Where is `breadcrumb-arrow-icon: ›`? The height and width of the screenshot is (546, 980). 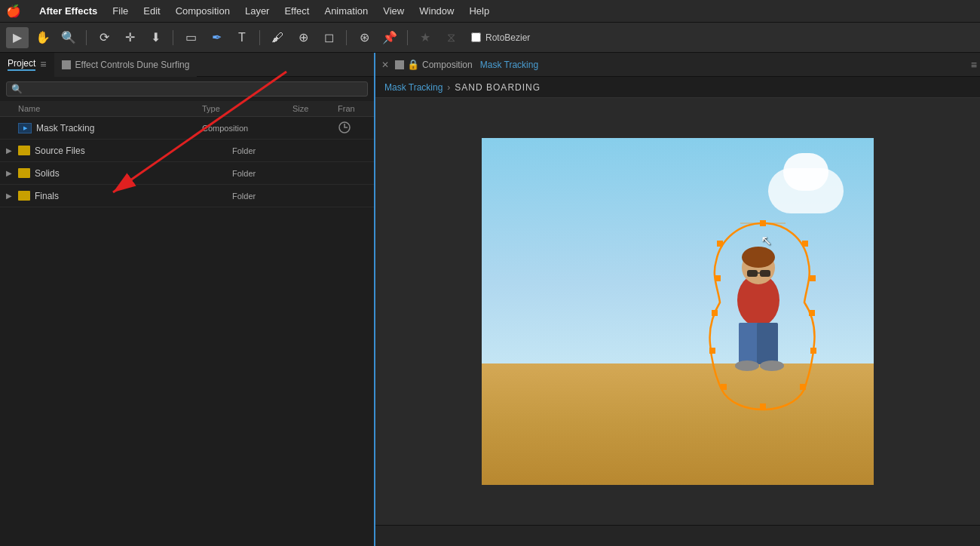
breadcrumb-arrow-icon: › is located at coordinates (449, 87).